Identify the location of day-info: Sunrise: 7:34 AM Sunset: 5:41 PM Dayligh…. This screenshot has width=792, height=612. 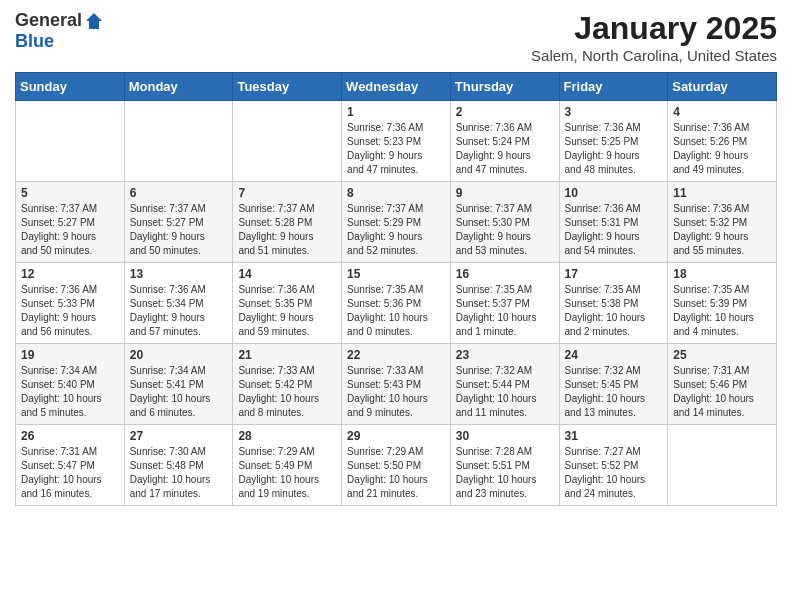
(179, 392).